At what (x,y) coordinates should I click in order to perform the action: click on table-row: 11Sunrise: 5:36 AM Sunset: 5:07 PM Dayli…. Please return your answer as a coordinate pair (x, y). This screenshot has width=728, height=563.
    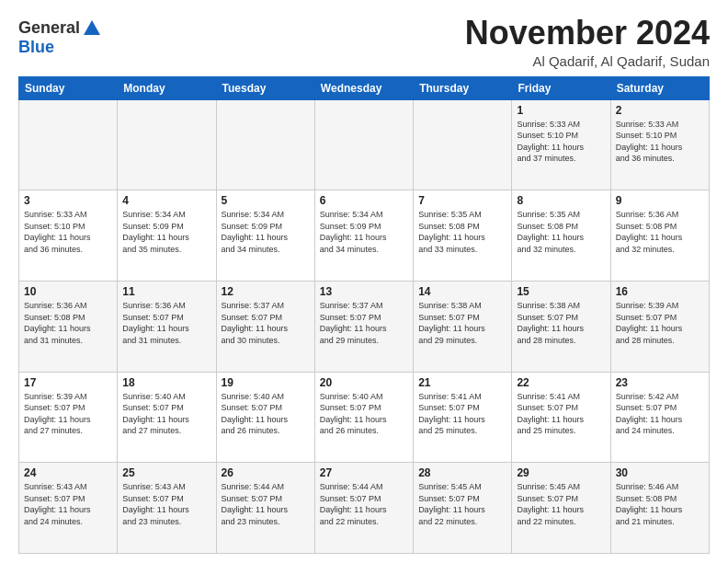
    Looking at the image, I should click on (167, 326).